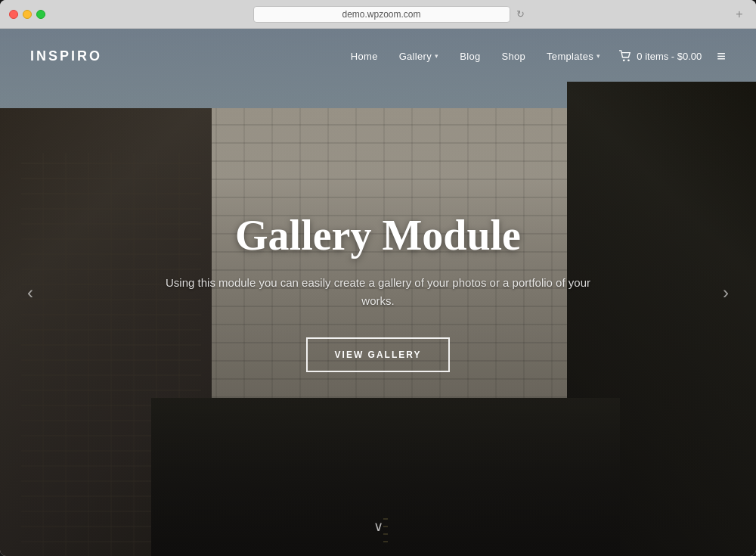 The height and width of the screenshot is (556, 756). I want to click on scroll-down-button: ∨, so click(378, 526).